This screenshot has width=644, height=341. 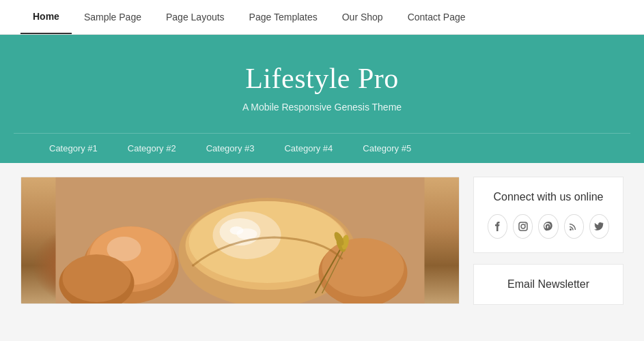 What do you see at coordinates (548, 284) in the screenshot?
I see `email-newsletter-title: Email Newsletter` at bounding box center [548, 284].